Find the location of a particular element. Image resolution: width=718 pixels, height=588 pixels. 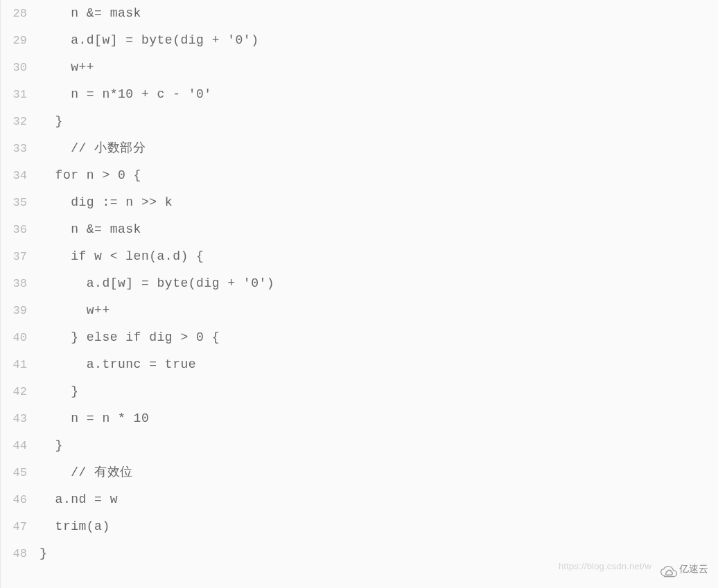

code-line: 43 n = n * 10 is located at coordinates (359, 418).